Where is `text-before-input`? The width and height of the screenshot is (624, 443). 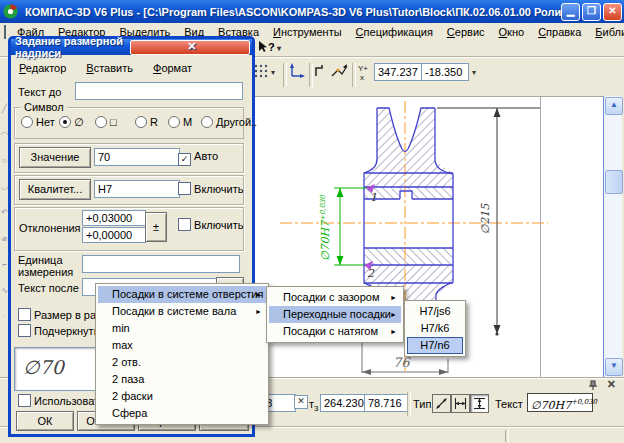 text-before-input is located at coordinates (159, 91).